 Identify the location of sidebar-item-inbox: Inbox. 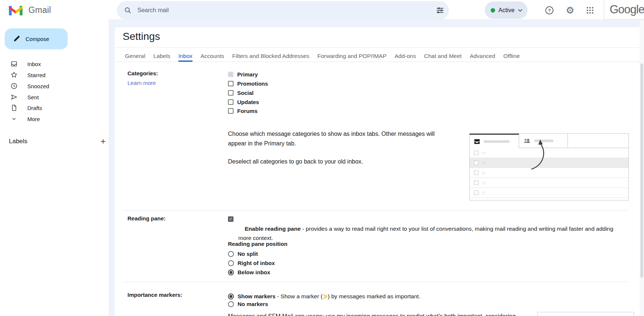
(48, 64).